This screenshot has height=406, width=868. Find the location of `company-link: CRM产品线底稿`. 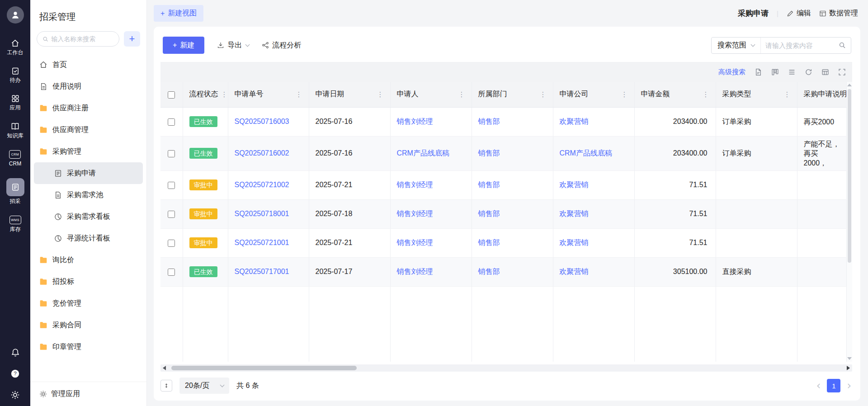

company-link: CRM产品线底稿 is located at coordinates (586, 153).